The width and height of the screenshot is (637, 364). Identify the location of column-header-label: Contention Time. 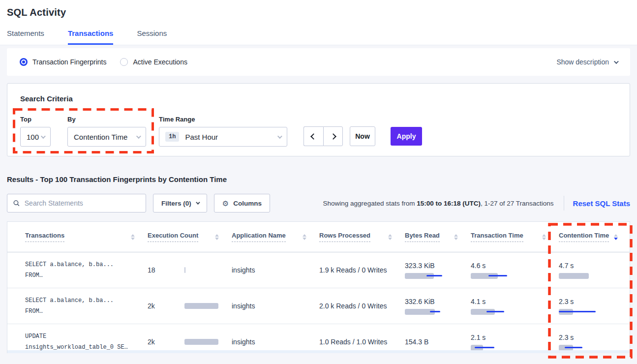
(584, 237).